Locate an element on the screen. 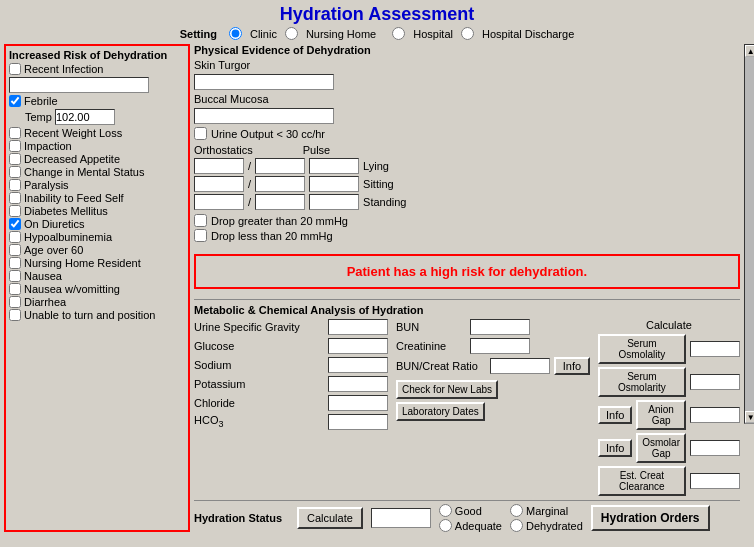  radio-clinic is located at coordinates (236, 34).